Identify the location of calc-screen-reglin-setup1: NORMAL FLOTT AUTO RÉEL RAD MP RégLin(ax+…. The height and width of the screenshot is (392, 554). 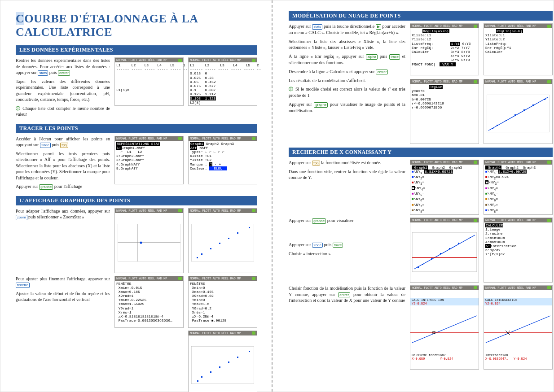
(444, 49).